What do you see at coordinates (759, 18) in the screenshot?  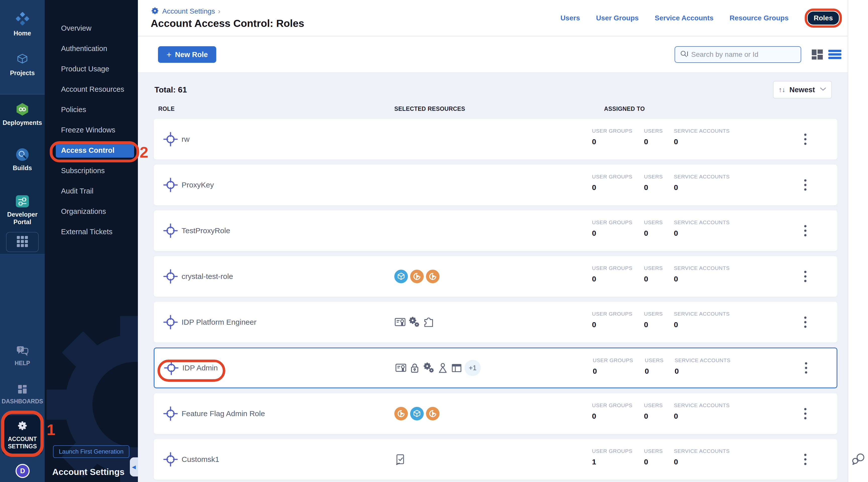 I see `tab-resource-groups: Resource Groups` at bounding box center [759, 18].